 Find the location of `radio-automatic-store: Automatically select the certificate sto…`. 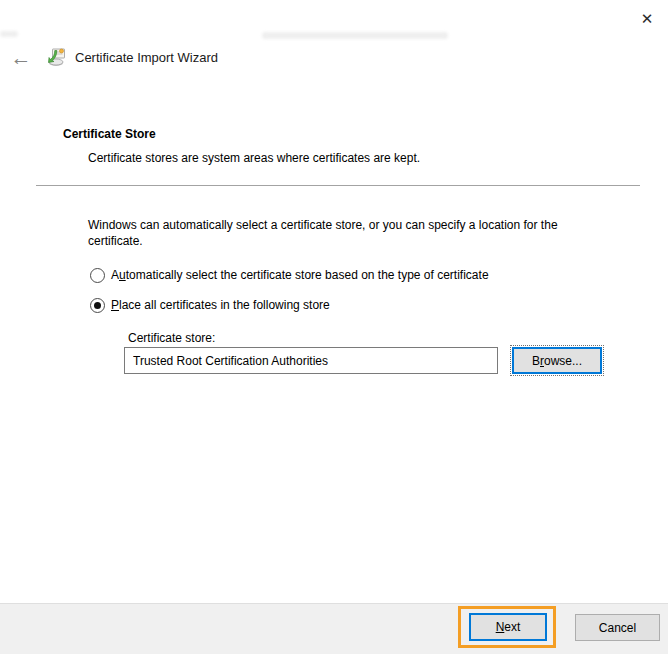

radio-automatic-store: Automatically select the certificate sto… is located at coordinates (290, 275).